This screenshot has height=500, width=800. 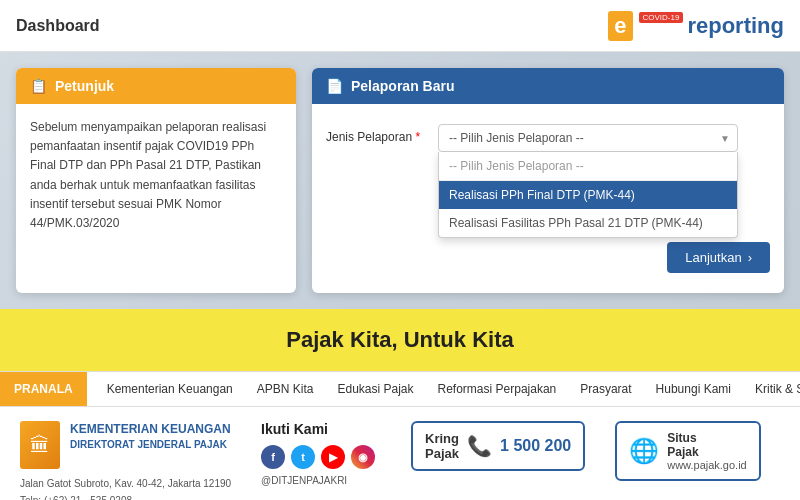 What do you see at coordinates (682, 438) in the screenshot?
I see `situs-label: Situs` at bounding box center [682, 438].